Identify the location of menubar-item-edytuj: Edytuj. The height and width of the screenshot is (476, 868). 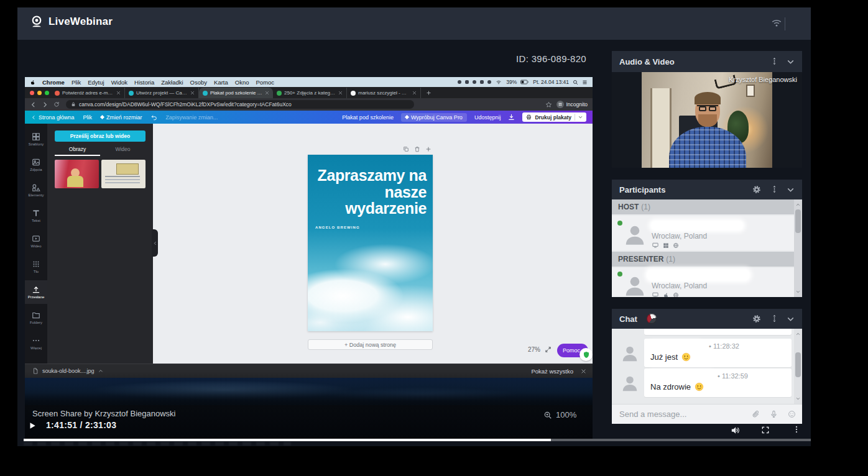
(96, 82).